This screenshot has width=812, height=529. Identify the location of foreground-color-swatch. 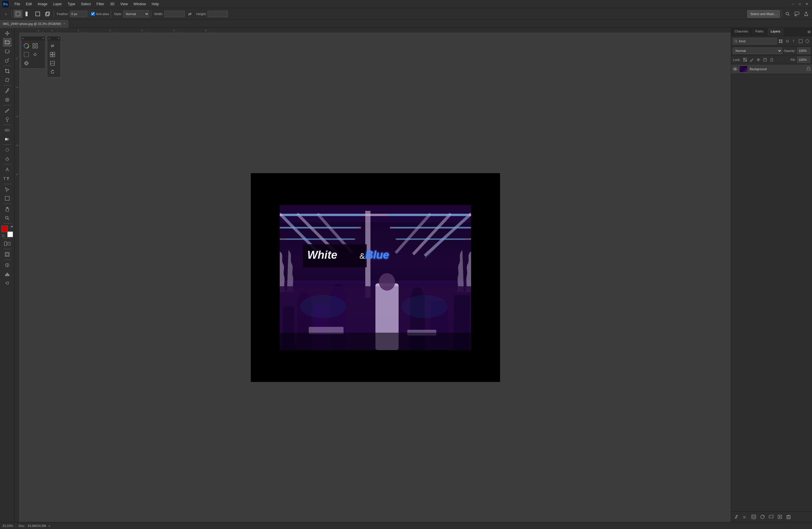
(5, 229).